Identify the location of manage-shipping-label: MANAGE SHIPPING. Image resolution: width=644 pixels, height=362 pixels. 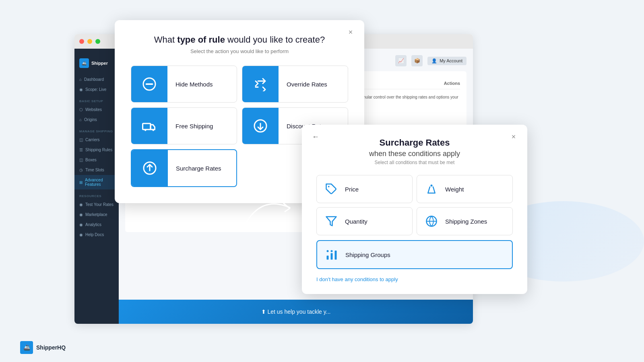
(97, 130).